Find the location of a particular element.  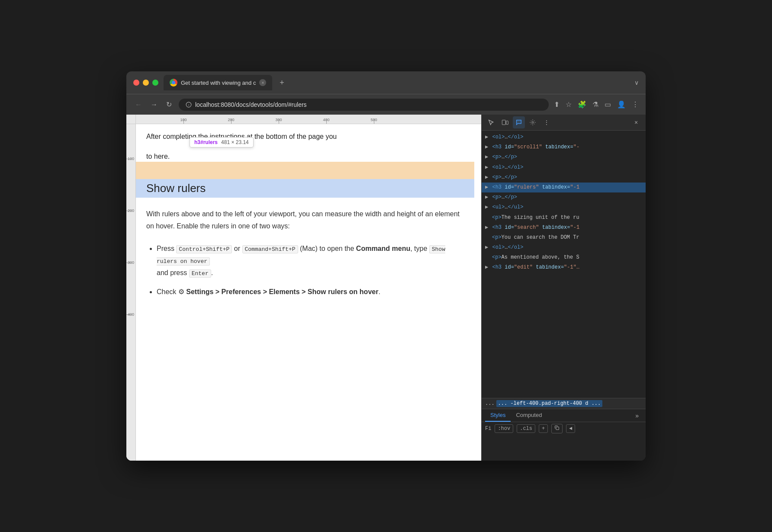

minimize-button is located at coordinates (146, 83).